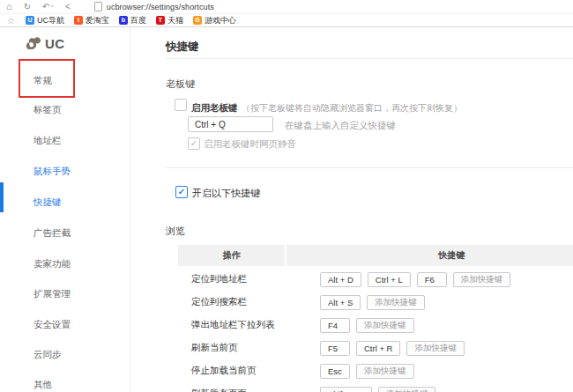  Describe the element at coordinates (180, 85) in the screenshot. I see `boss-key-section-title: 老板键` at that location.